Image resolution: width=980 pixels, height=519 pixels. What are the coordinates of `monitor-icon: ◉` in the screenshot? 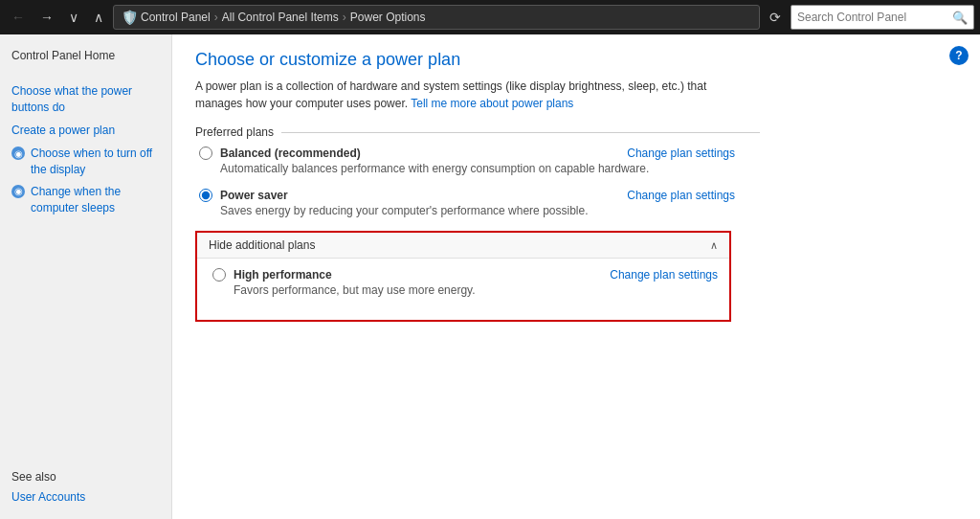 It's located at (18, 153).